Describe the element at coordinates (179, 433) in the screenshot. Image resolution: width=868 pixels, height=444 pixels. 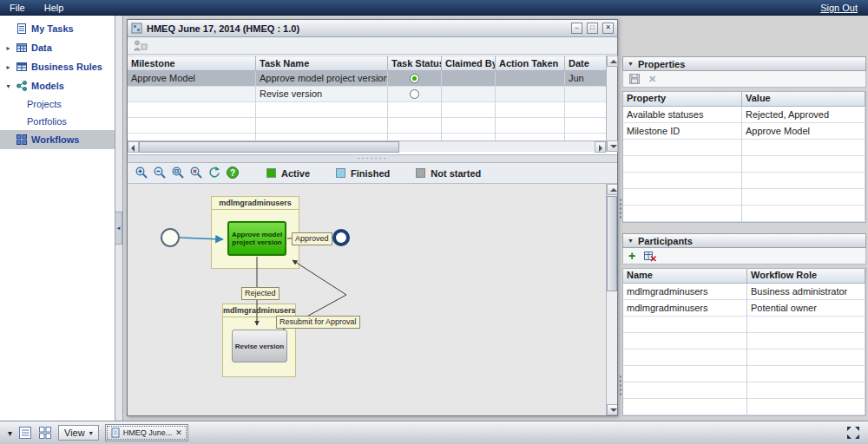
I see `tab-close-icon: ✕` at that location.